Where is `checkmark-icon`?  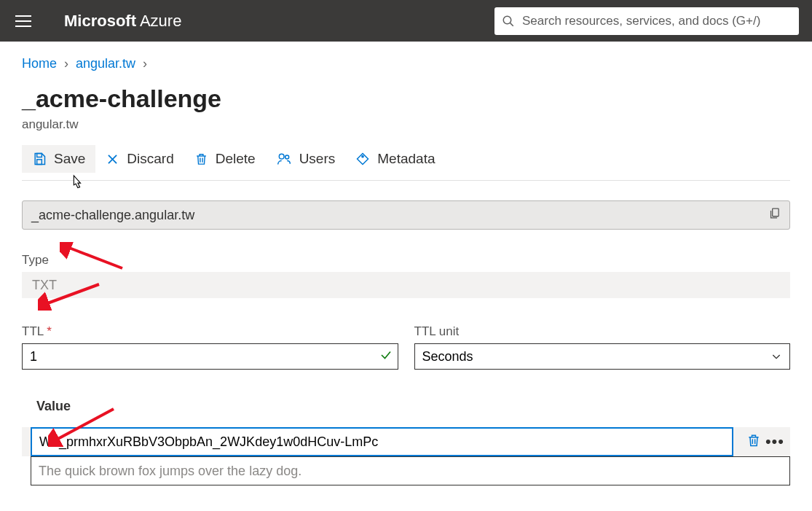
checkmark-icon is located at coordinates (386, 356).